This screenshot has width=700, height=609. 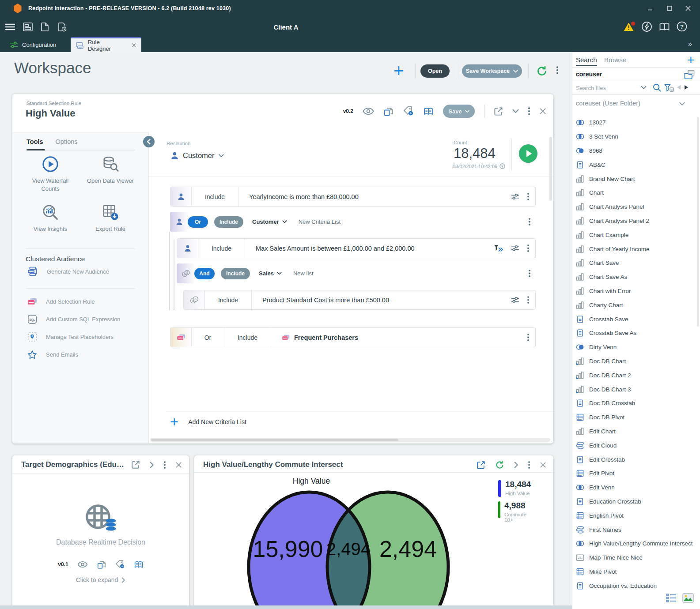 What do you see at coordinates (67, 142) in the screenshot?
I see `tab-options: Options` at bounding box center [67, 142].